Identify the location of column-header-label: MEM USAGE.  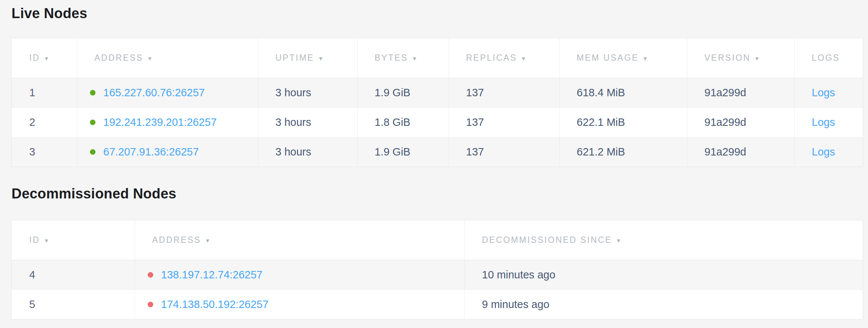
(608, 58).